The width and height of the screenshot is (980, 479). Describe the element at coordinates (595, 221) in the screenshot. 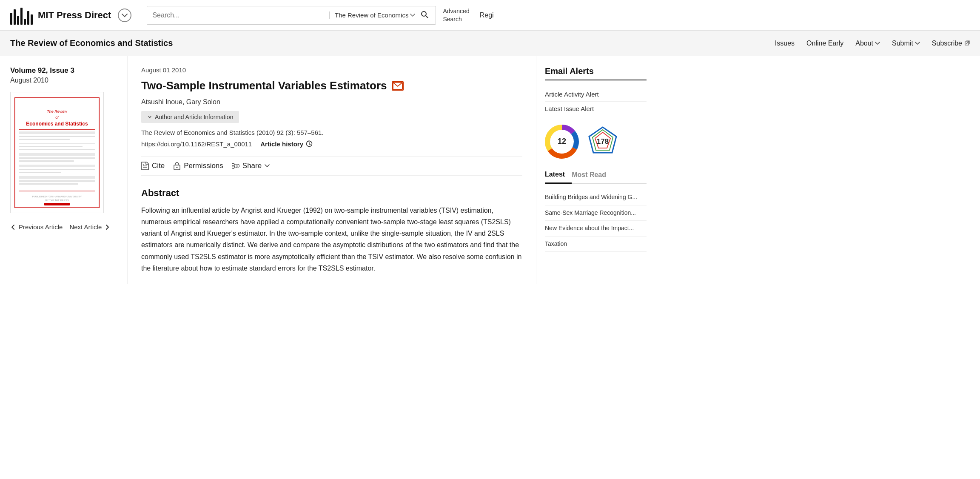

I see `latest-articles-list: Building Bridges and Widening G... Same-…` at that location.